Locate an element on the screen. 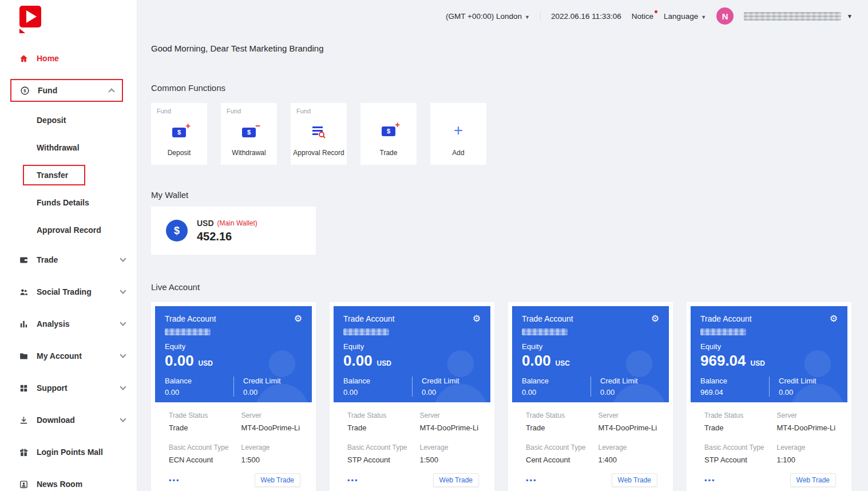  usd-wallet-icon: $ is located at coordinates (177, 231).